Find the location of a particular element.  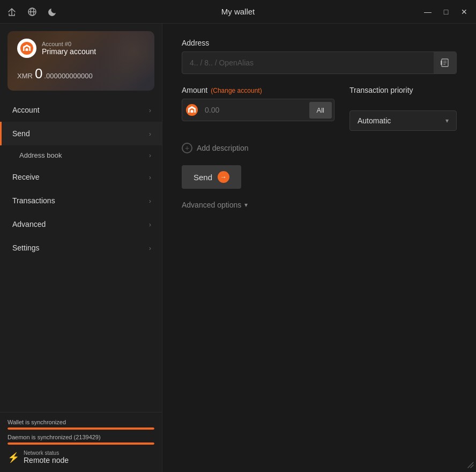

sidebar-item-receive: Receive › is located at coordinates (81, 177).